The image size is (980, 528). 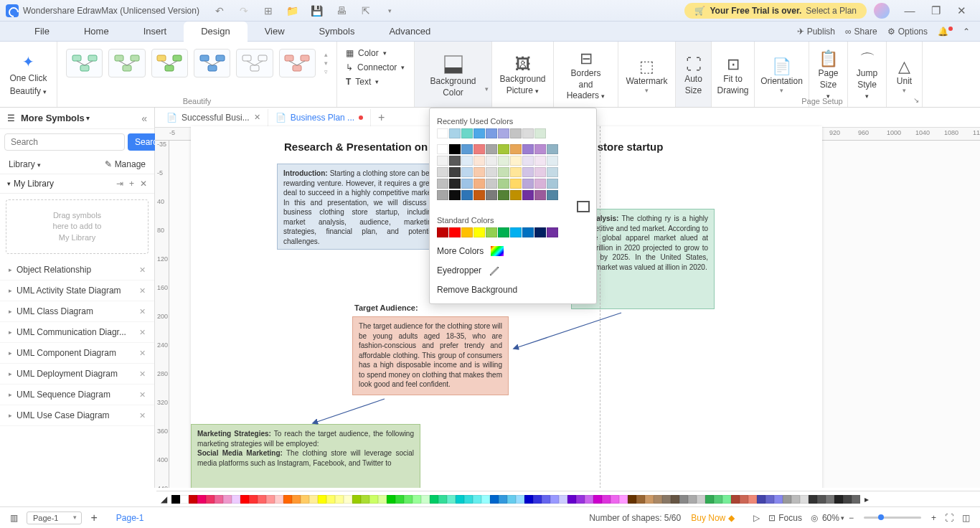 What do you see at coordinates (882, 11) in the screenshot?
I see `user-avatar` at bounding box center [882, 11].